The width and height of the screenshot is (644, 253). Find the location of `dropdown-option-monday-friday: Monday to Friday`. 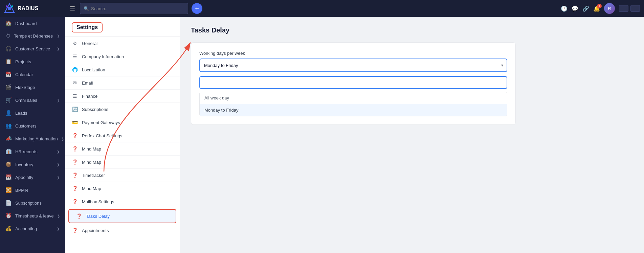

dropdown-option-monday-friday: Monday to Friday is located at coordinates (353, 110).